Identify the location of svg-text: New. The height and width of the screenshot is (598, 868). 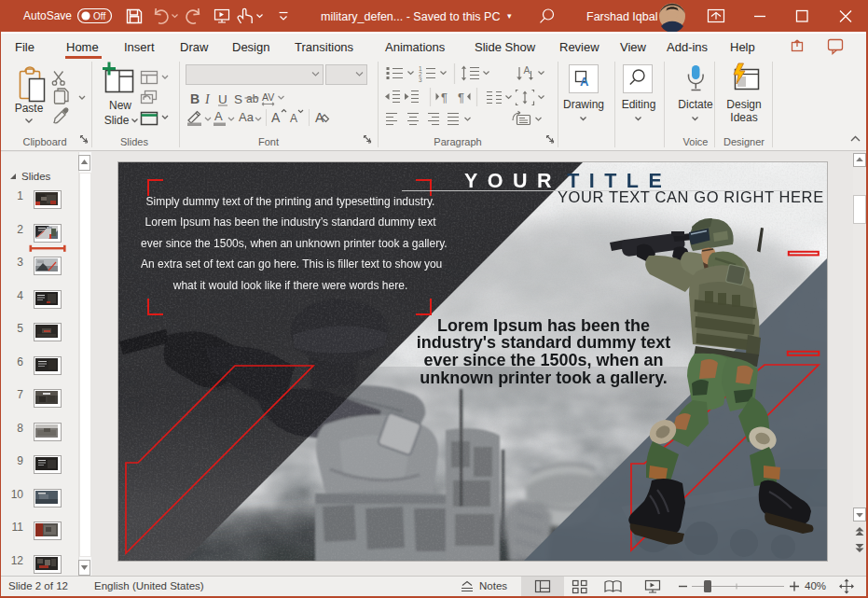
(120, 105).